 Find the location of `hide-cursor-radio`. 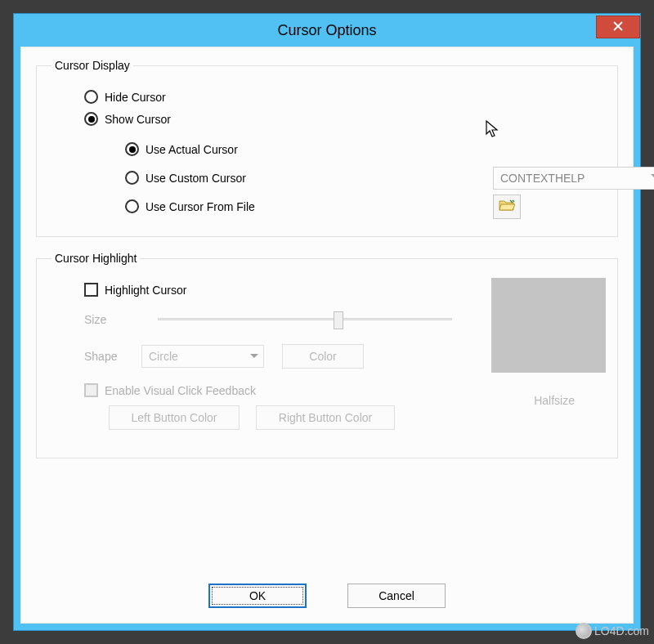

hide-cursor-radio is located at coordinates (92, 96).